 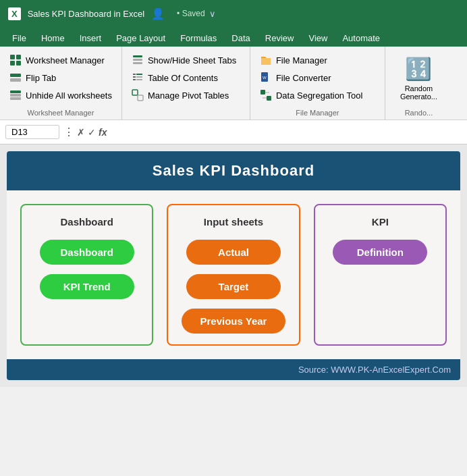 What do you see at coordinates (234, 286) in the screenshot?
I see `target-btn: Target` at bounding box center [234, 286].